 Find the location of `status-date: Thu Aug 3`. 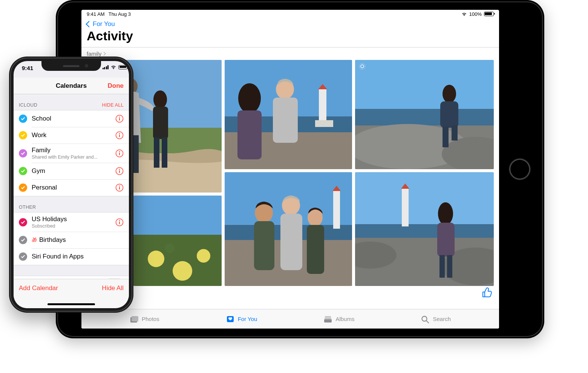

status-date: Thu Aug 3 is located at coordinates (120, 14).